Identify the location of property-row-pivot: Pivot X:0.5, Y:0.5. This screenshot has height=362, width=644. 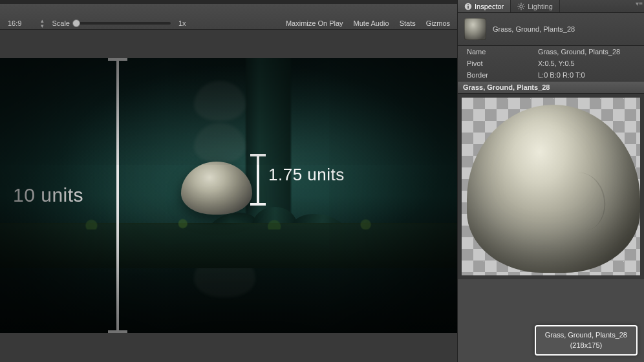
(551, 63).